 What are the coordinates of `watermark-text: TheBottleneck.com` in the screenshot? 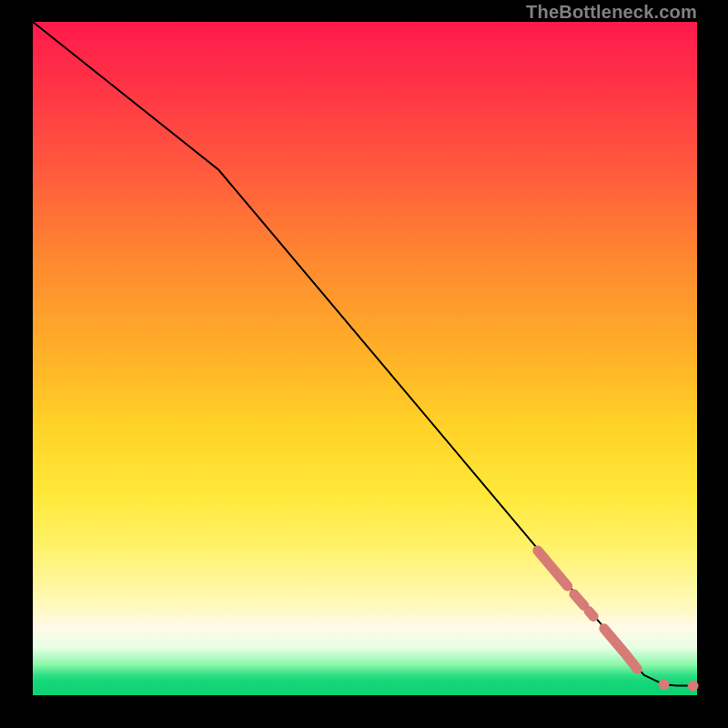 It's located at (612, 13).